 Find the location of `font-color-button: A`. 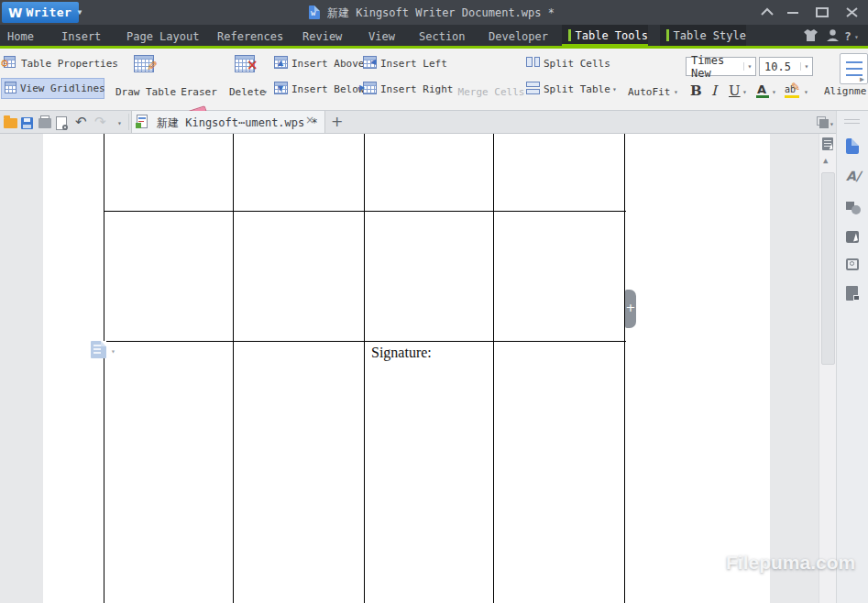

font-color-button: A is located at coordinates (762, 90).